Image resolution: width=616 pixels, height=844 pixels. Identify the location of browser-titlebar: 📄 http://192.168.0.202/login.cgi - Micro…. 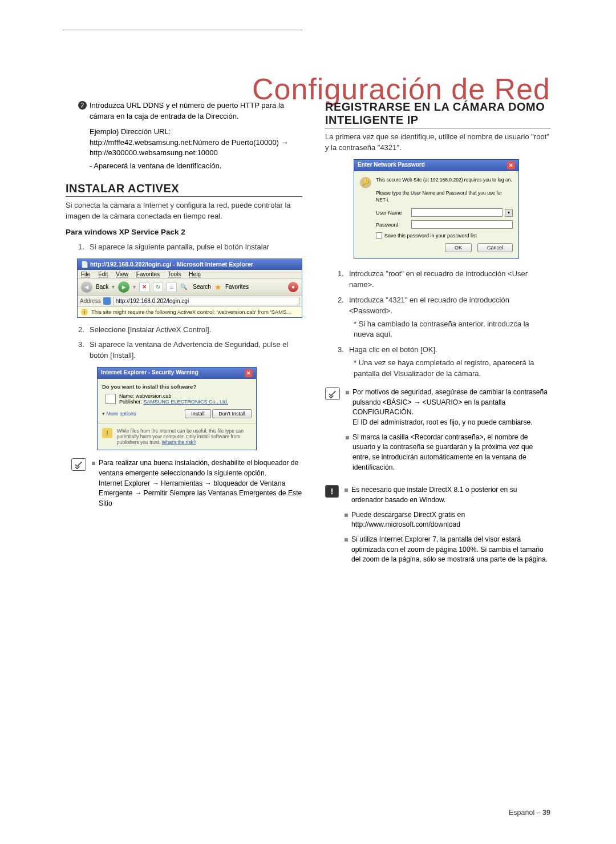
(189, 265).